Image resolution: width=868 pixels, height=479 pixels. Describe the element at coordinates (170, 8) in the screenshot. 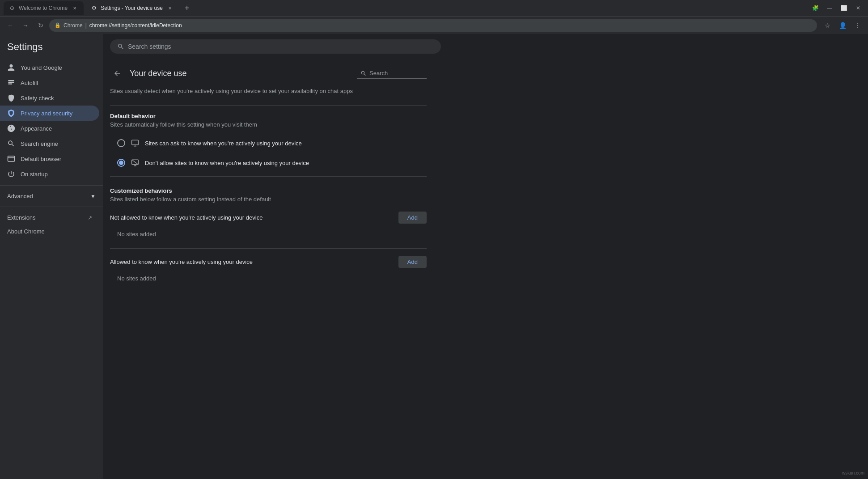

I see `tab-settings-close: ✕` at that location.